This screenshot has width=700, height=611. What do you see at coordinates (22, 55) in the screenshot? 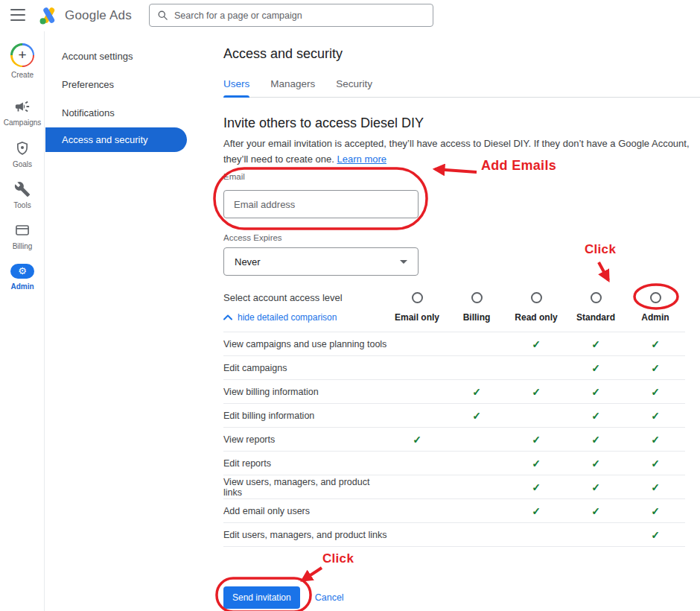
I see `create-icon: +` at bounding box center [22, 55].